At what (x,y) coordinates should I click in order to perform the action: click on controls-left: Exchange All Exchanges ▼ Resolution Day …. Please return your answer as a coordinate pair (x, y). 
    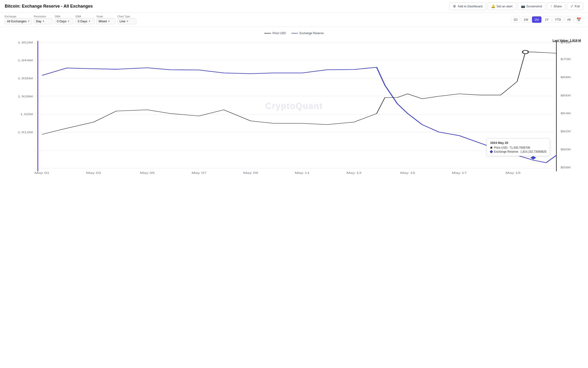
    Looking at the image, I should click on (71, 19).